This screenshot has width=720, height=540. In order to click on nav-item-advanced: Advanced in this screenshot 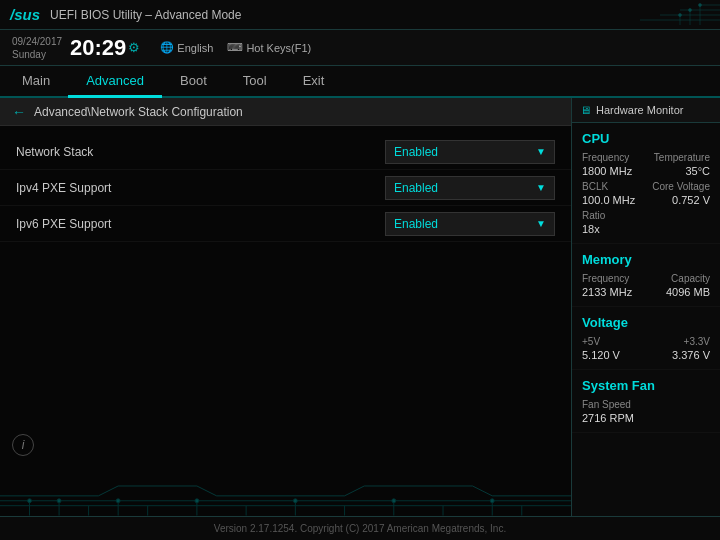, I will do `click(115, 82)`.